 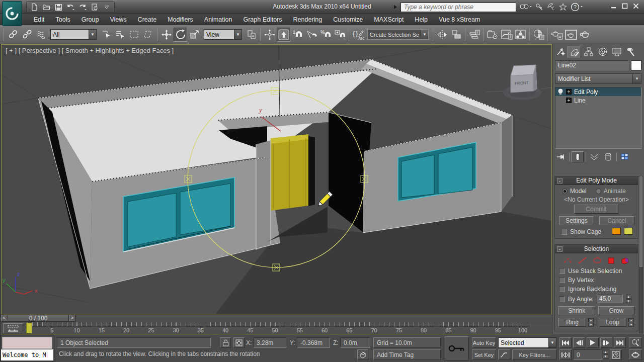 I want to click on time-tag-icon, so click(x=363, y=355).